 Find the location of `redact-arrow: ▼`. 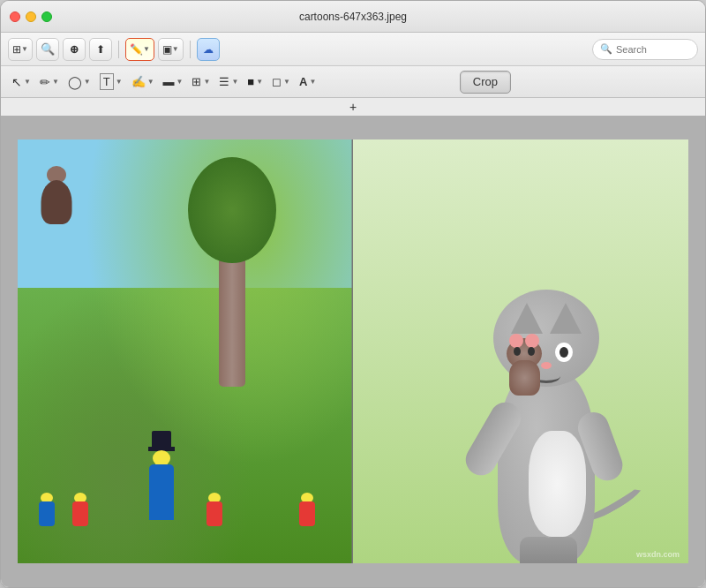

redact-arrow: ▼ is located at coordinates (180, 81).